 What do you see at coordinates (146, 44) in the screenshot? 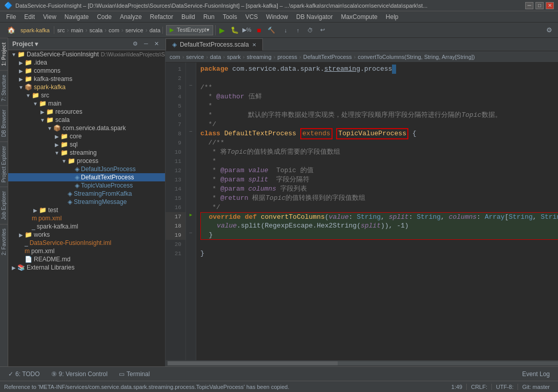
I see `sidebar-collapse-btn: ─` at bounding box center [146, 44].